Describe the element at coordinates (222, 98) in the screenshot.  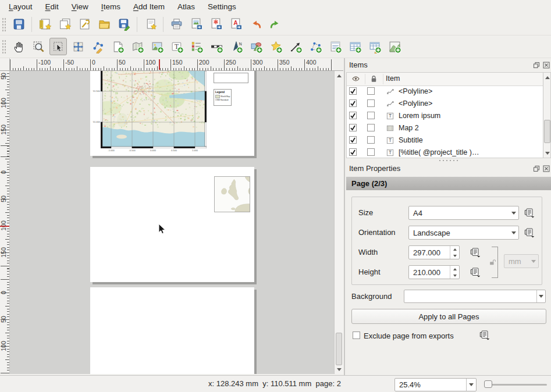
I see `legend-item: Legend World Map OSM Standard` at that location.